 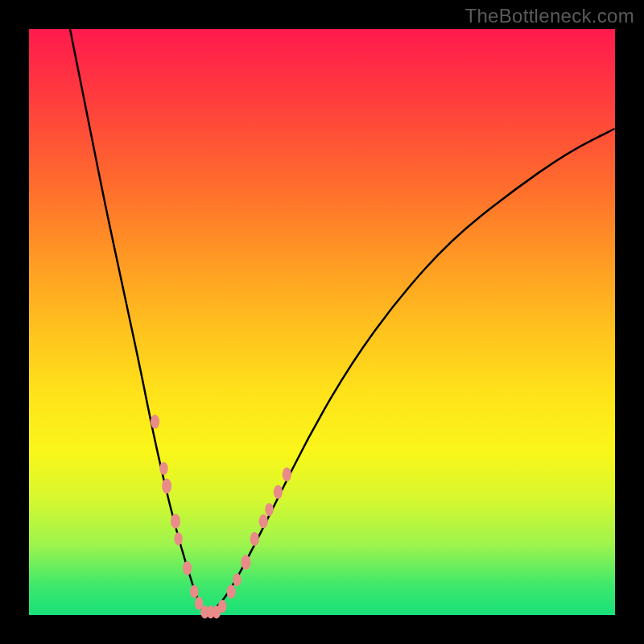 I want to click on marker-group, so click(x=221, y=517).